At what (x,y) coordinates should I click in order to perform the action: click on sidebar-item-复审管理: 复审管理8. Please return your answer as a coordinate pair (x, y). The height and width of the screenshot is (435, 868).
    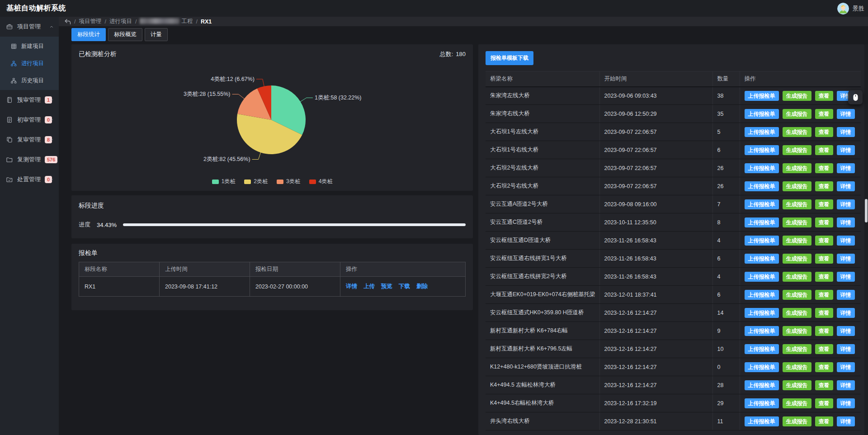
    Looking at the image, I should click on (29, 140).